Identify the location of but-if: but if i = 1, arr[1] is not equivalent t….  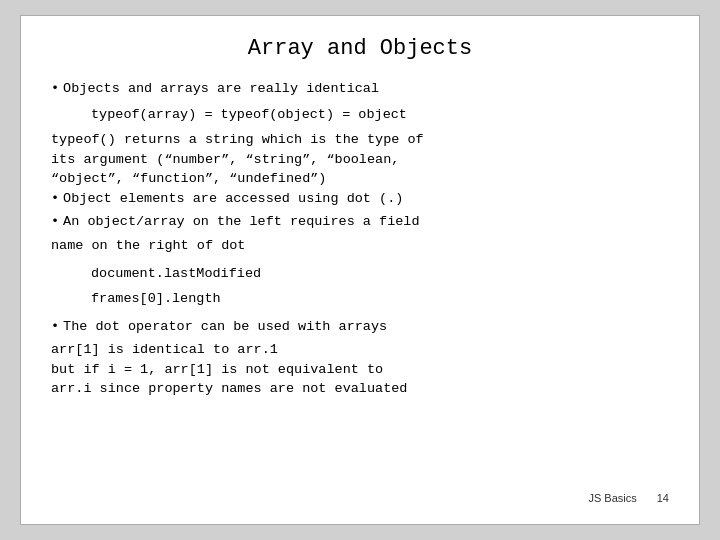
(360, 370).